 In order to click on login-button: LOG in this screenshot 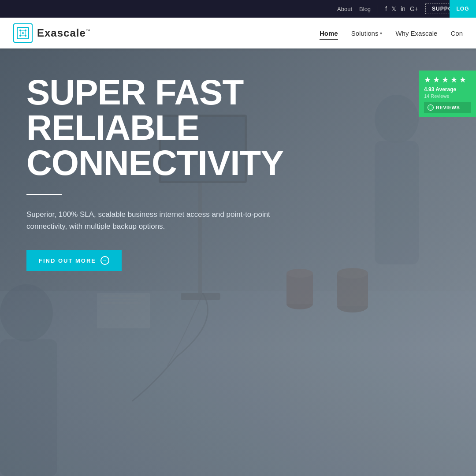, I will do `click(463, 9)`.